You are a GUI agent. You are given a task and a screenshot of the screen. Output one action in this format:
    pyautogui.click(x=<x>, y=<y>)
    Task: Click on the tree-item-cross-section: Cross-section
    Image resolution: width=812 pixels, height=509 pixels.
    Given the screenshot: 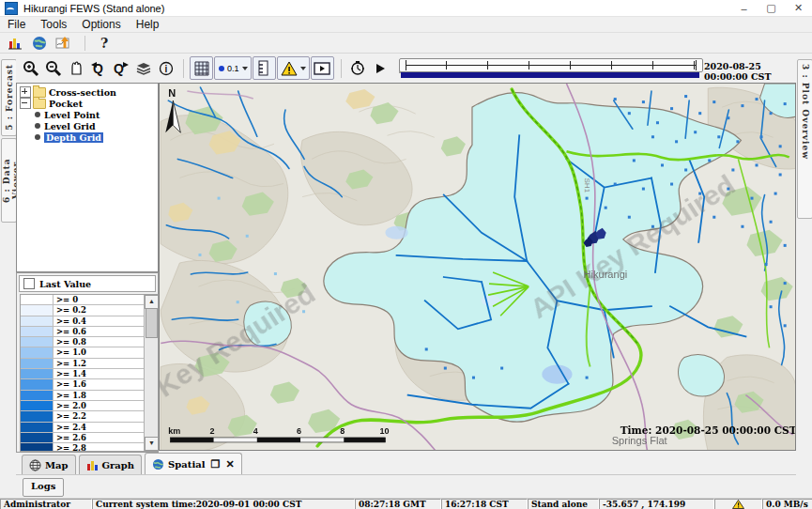 What is the action you would take?
    pyautogui.click(x=88, y=92)
    